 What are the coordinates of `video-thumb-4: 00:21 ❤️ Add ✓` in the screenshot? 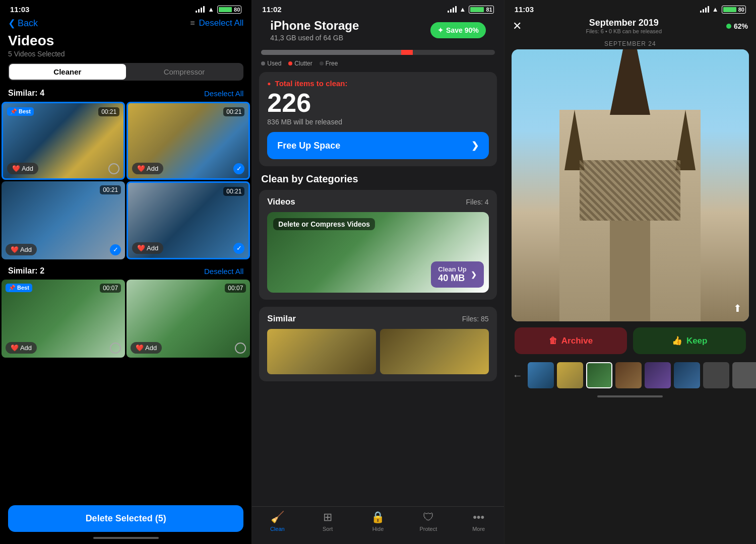 It's located at (188, 221).